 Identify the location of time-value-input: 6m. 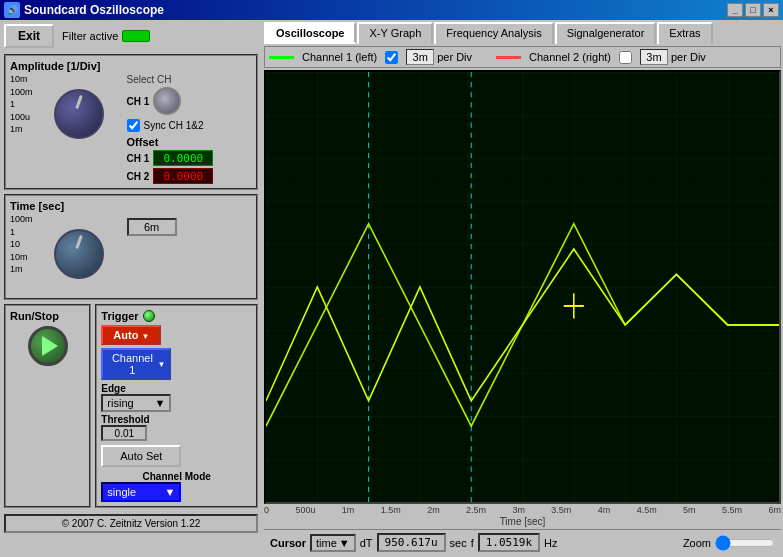
(152, 227).